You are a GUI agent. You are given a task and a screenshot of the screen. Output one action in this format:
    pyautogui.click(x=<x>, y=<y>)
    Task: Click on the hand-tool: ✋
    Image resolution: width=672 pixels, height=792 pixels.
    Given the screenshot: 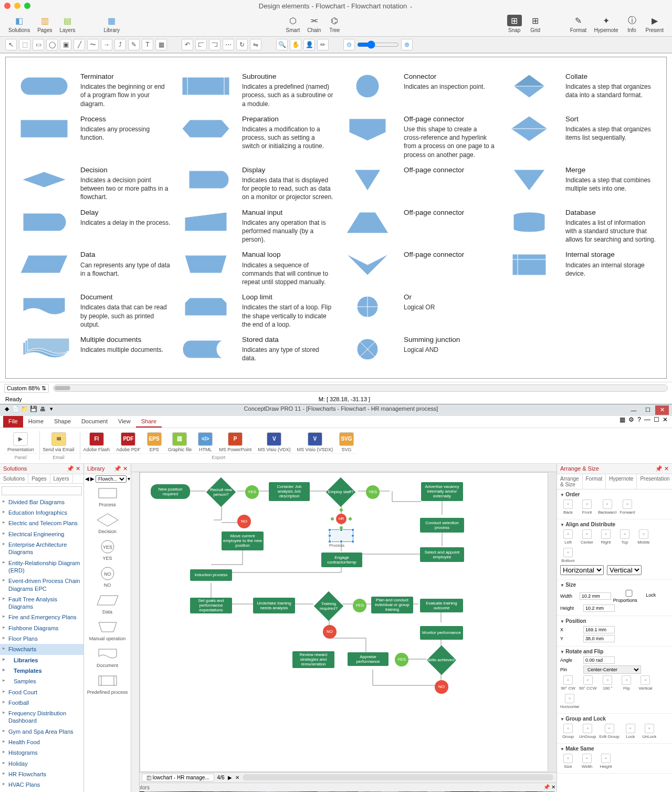 What is the action you would take?
    pyautogui.click(x=296, y=45)
    